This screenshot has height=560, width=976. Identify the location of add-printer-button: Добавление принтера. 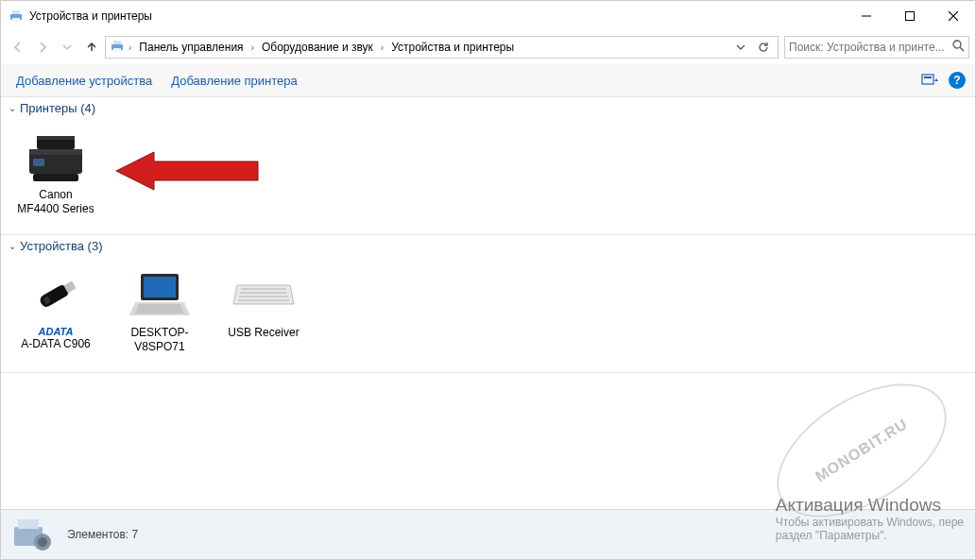
(234, 81).